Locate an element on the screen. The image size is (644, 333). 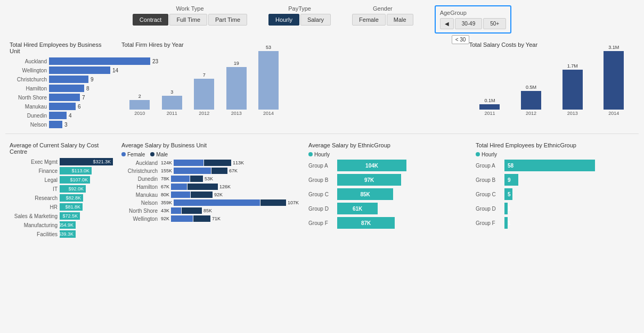
male-legend-dot is located at coordinates (152, 154).